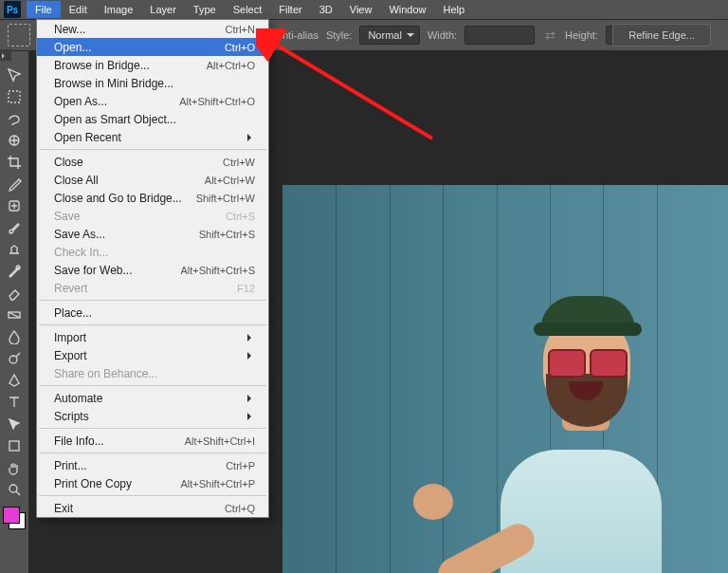  I want to click on menu-item-file-info: File Info...Alt+Shift+Ctrl+I, so click(153, 440).